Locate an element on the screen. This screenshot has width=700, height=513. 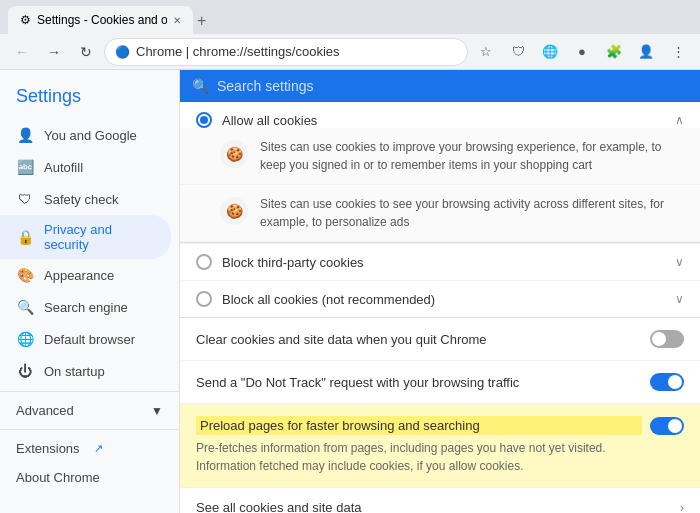
on-startup-icon: ⏻ is located at coordinates (25, 371).